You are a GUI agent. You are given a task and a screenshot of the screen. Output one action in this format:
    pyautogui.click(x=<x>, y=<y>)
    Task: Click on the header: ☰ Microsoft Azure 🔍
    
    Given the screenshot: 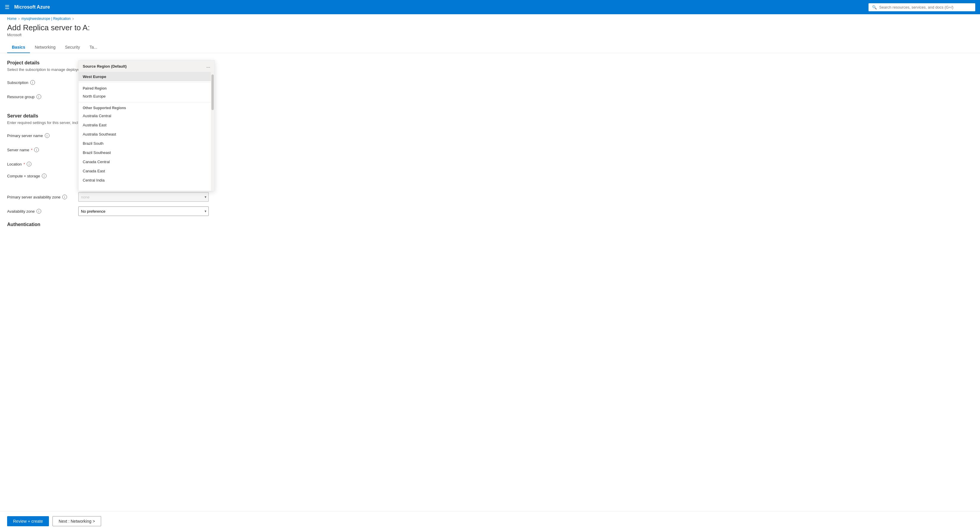 What is the action you would take?
    pyautogui.click(x=490, y=7)
    